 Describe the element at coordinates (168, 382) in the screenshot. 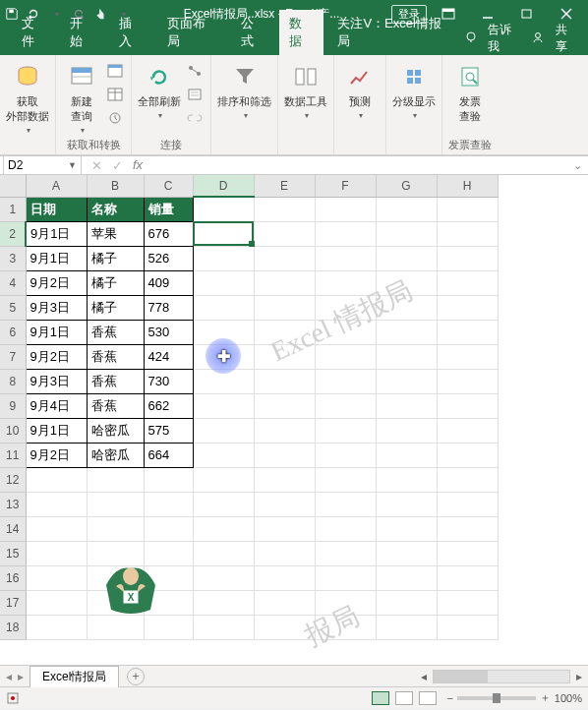

I see `cell: 730` at that location.